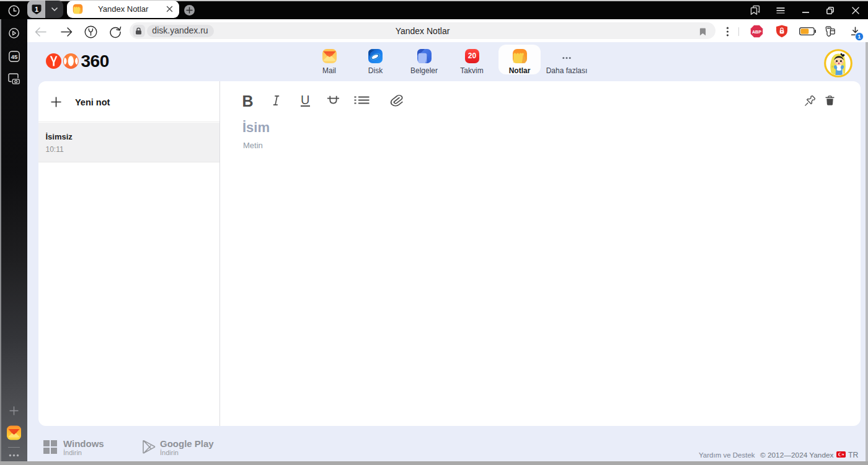  Describe the element at coordinates (14, 56) in the screenshot. I see `svg-text: 45` at that location.